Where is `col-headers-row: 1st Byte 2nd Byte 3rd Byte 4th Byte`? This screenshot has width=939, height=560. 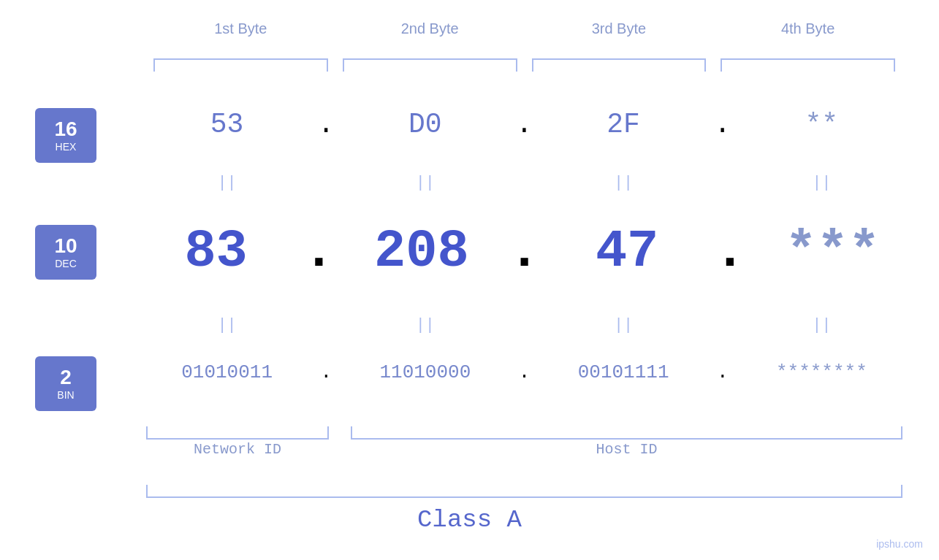 col-headers-row: 1st Byte 2nd Byte 3rd Byte 4th Byte is located at coordinates (525, 29).